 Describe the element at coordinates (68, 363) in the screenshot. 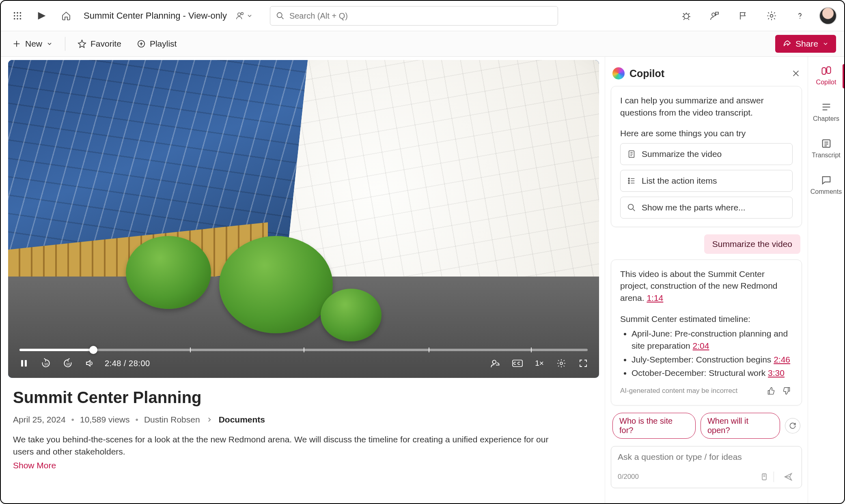

I see `forward-10-button: 10` at that location.